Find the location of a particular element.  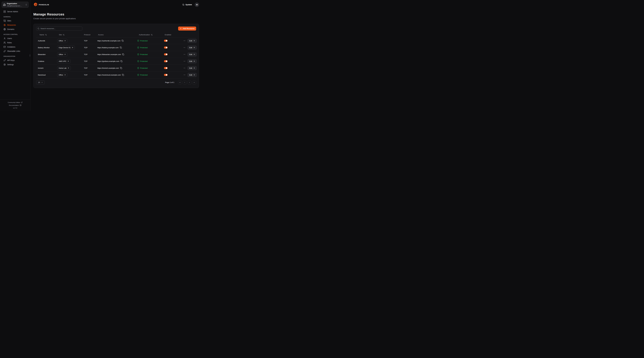

globe-icon is located at coordinates (4, 29).